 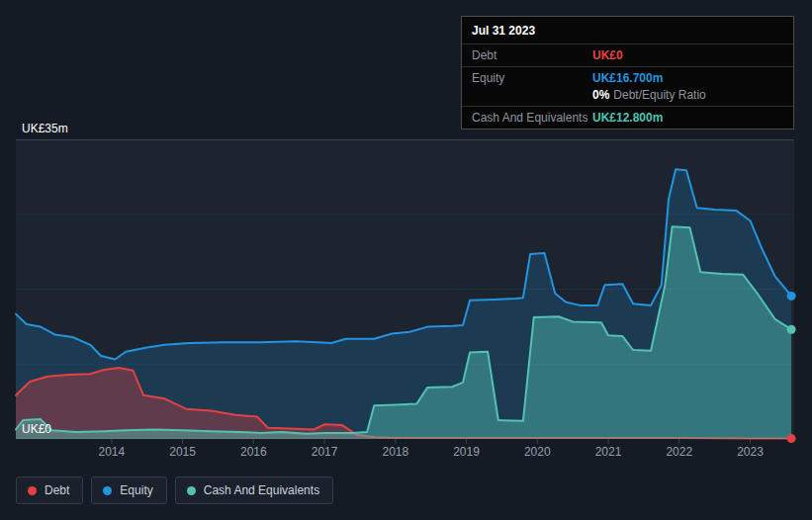 I want to click on cash-series-dot-icon, so click(x=192, y=490).